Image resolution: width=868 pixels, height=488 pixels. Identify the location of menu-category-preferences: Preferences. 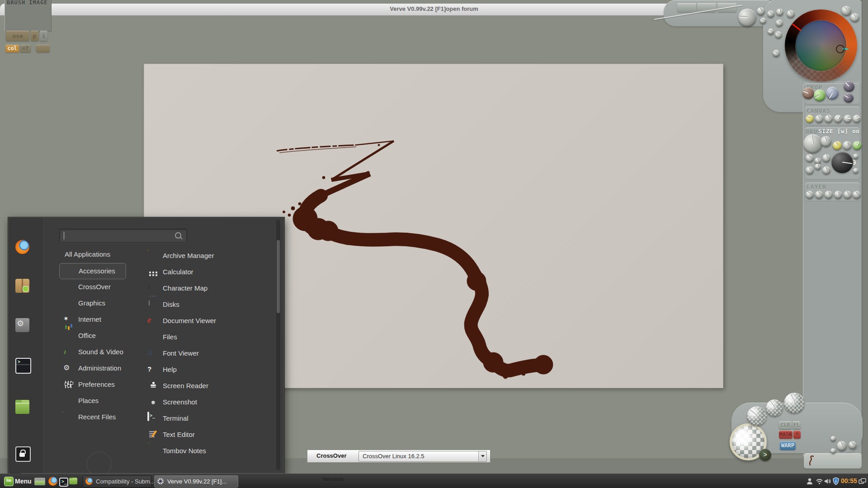
(92, 385).